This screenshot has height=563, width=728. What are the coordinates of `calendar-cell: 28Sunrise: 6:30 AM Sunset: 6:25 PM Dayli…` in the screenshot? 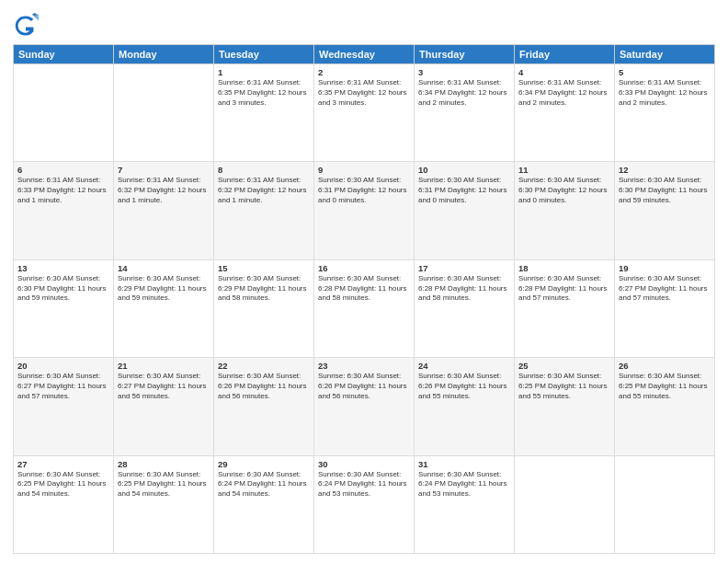 It's located at (164, 504).